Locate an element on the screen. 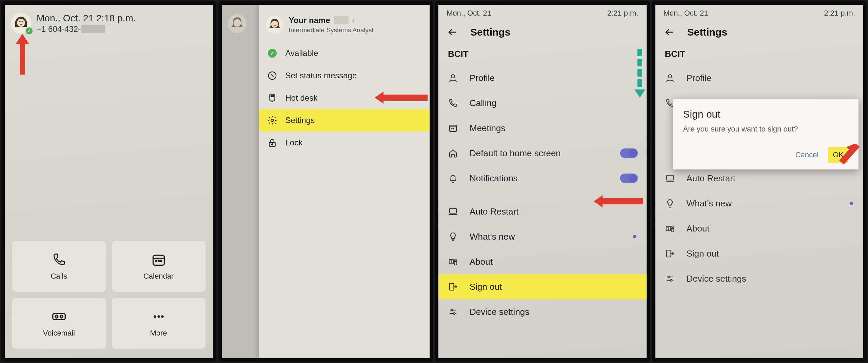  annotation-arrow-settings is located at coordinates (401, 98).